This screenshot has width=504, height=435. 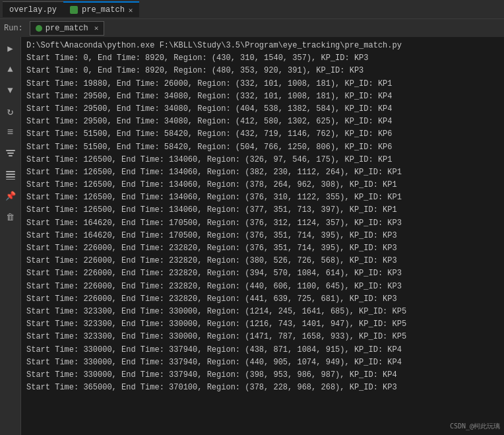 What do you see at coordinates (252, 9) in the screenshot?
I see `tab-bar: overlay.py pre_match ✕` at bounding box center [252, 9].